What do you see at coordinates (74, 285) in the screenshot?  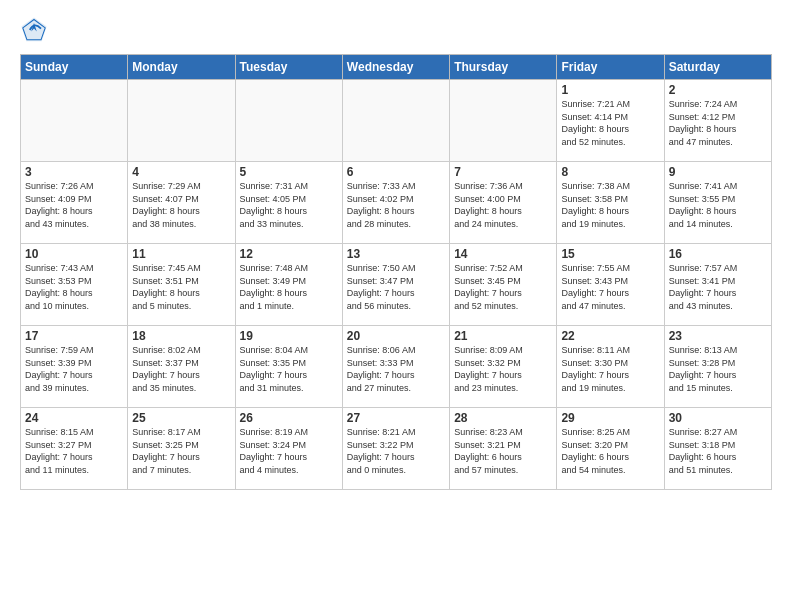 I see `calendar-cell: 10Sunrise: 7:43 AM Sunset: 3:53 PM Dayli…` at bounding box center [74, 285].